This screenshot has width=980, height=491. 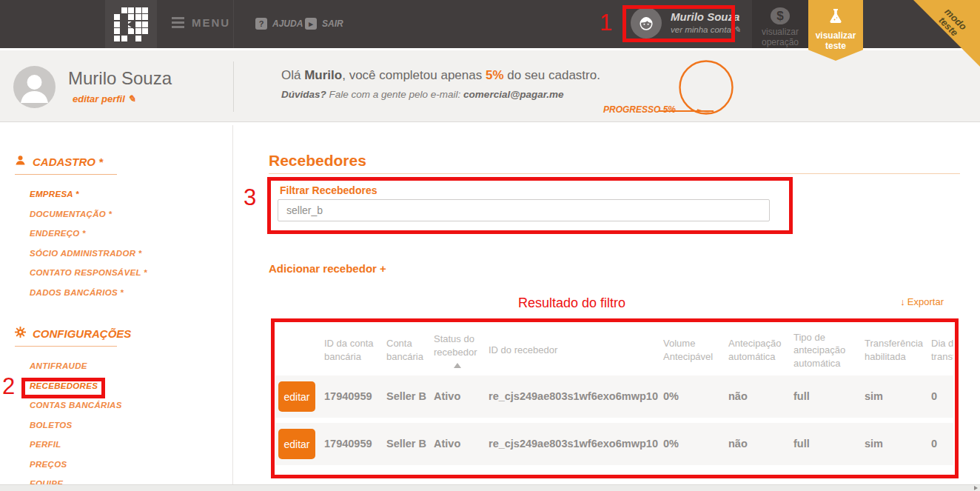 What do you see at coordinates (780, 24) in the screenshot?
I see `visualizar-operacao-tab: $ visualizar operação` at bounding box center [780, 24].